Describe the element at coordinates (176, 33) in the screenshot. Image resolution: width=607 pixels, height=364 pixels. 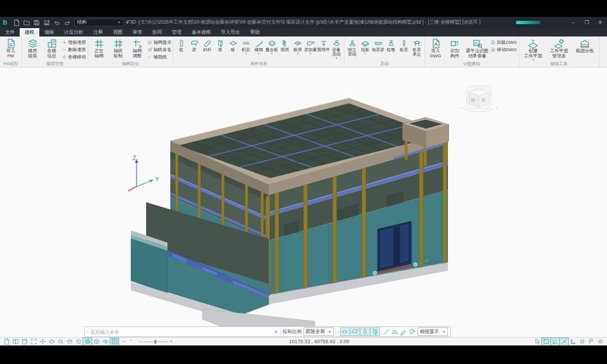
I see `tab-8: 管理` at that location.